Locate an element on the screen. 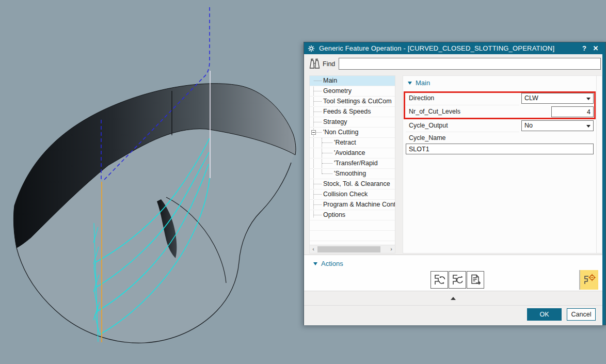 This screenshot has height=364, width=606. scroll-right-icon: › is located at coordinates (391, 249).